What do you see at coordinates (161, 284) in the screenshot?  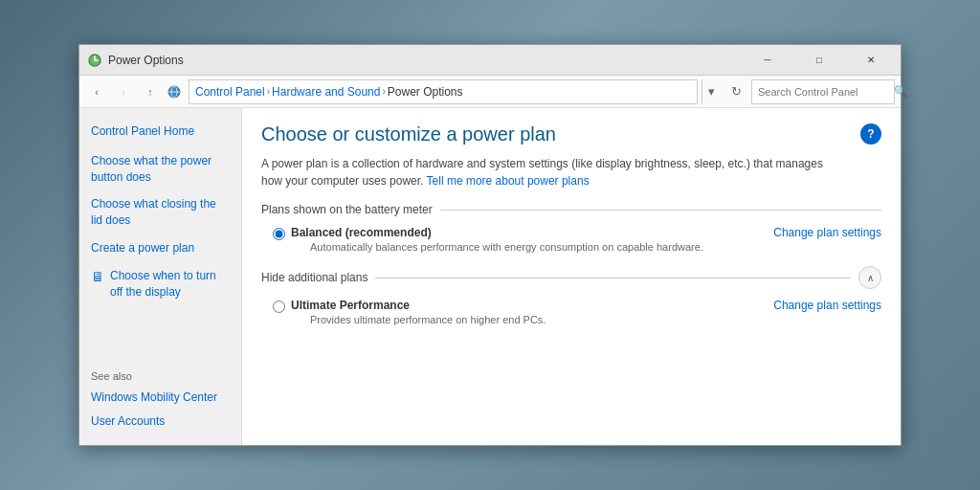 I see `sidebar-item-turn-off-display: 🖥 Choose when to turn off the display` at bounding box center [161, 284].